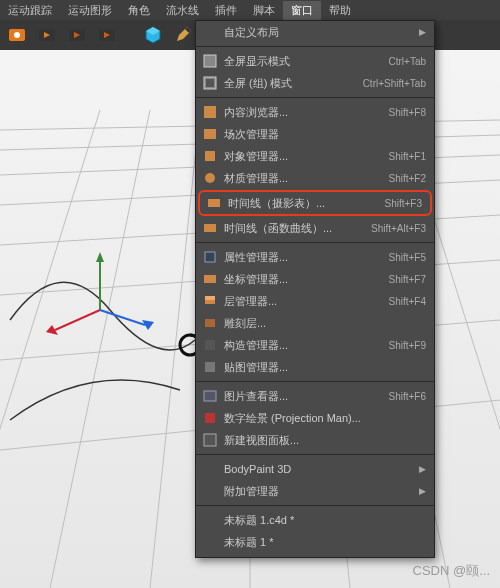  What do you see at coordinates (315, 440) in the screenshot?
I see `menu-new-view-panel: 新建视图面板...` at bounding box center [315, 440].